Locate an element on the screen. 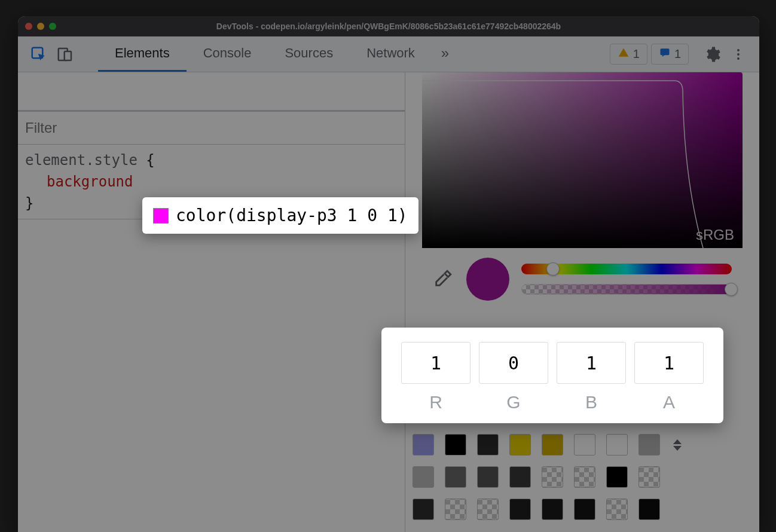  css-property: background is located at coordinates (90, 182).